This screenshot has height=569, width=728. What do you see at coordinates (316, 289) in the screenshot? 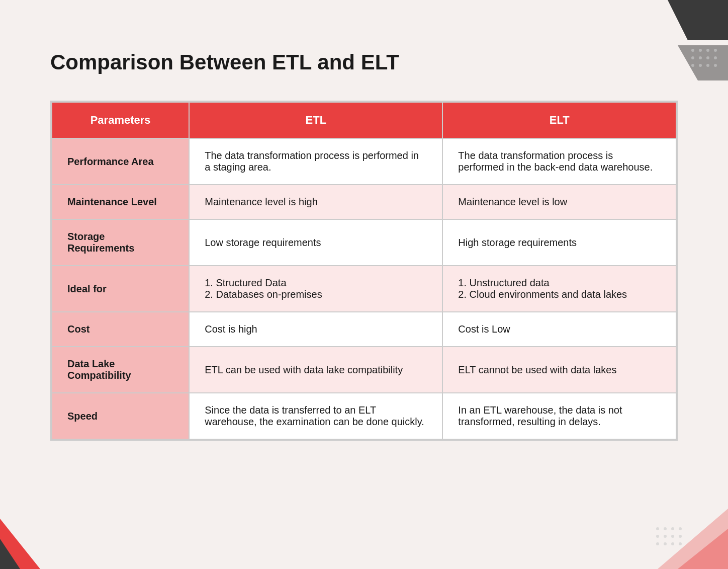
I see `cell-etl: 1. Structured Data2. Databases on-premis…` at bounding box center [316, 289].